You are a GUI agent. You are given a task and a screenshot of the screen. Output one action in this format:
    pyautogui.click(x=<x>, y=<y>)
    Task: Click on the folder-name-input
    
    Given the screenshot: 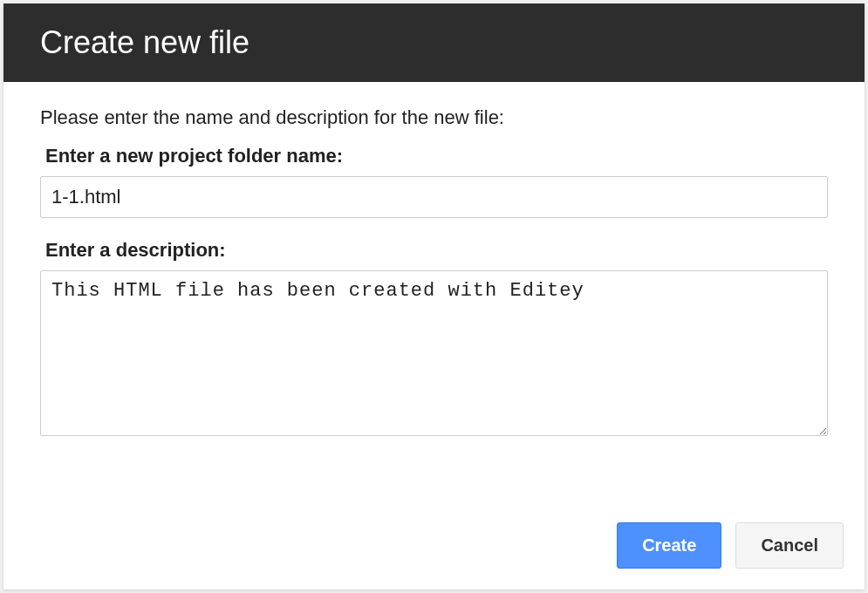 What is the action you would take?
    pyautogui.click(x=434, y=197)
    